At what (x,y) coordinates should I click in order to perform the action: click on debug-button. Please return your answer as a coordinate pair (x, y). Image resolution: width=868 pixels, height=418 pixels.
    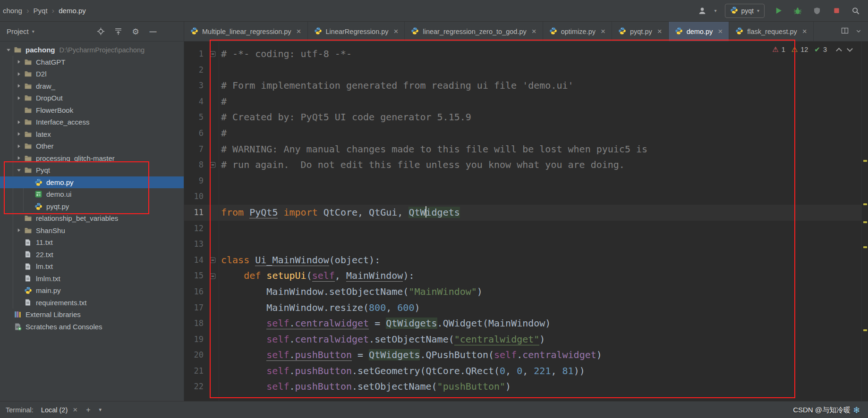
    Looking at the image, I should click on (798, 11).